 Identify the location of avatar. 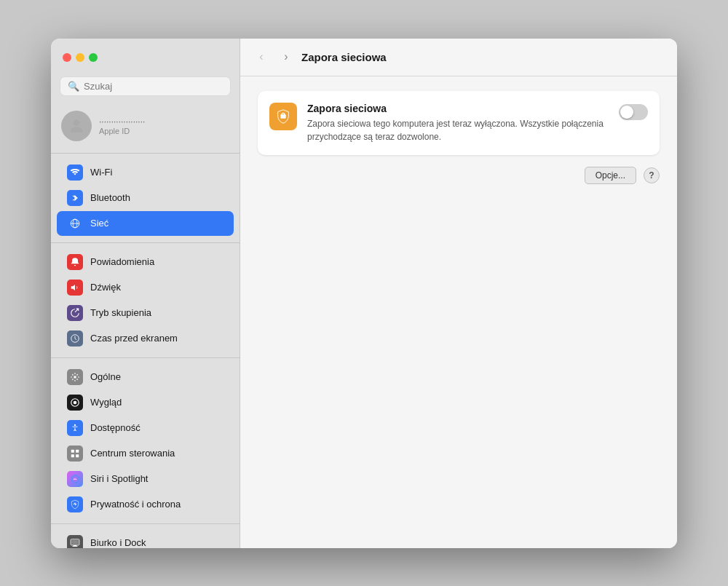
(76, 126).